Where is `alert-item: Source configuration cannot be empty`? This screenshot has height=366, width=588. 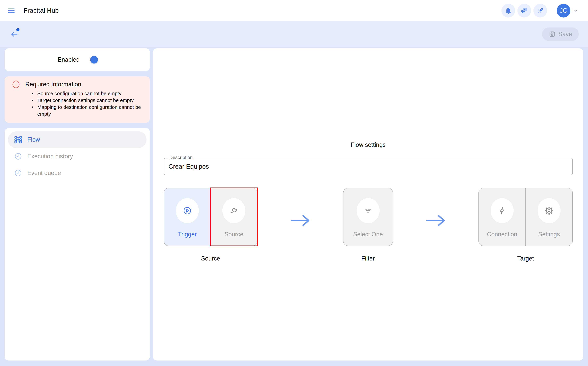 alert-item: Source configuration cannot be empty is located at coordinates (90, 93).